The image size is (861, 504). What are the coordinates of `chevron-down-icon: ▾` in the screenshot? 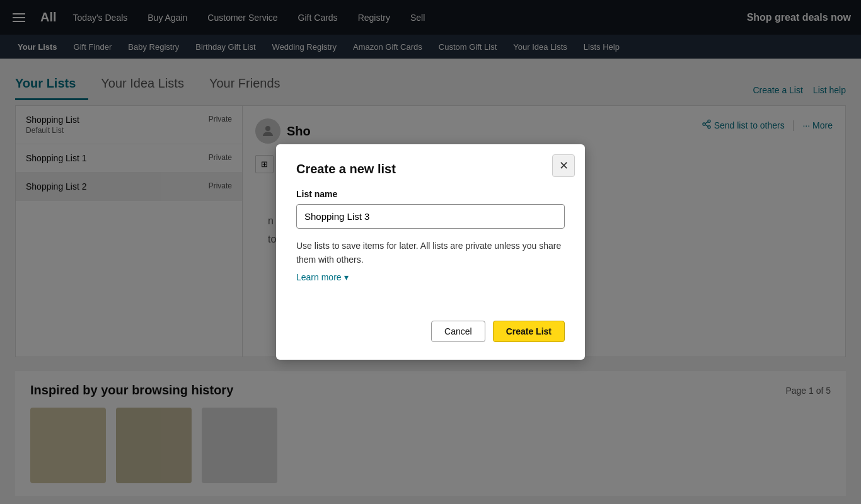 It's located at (347, 277).